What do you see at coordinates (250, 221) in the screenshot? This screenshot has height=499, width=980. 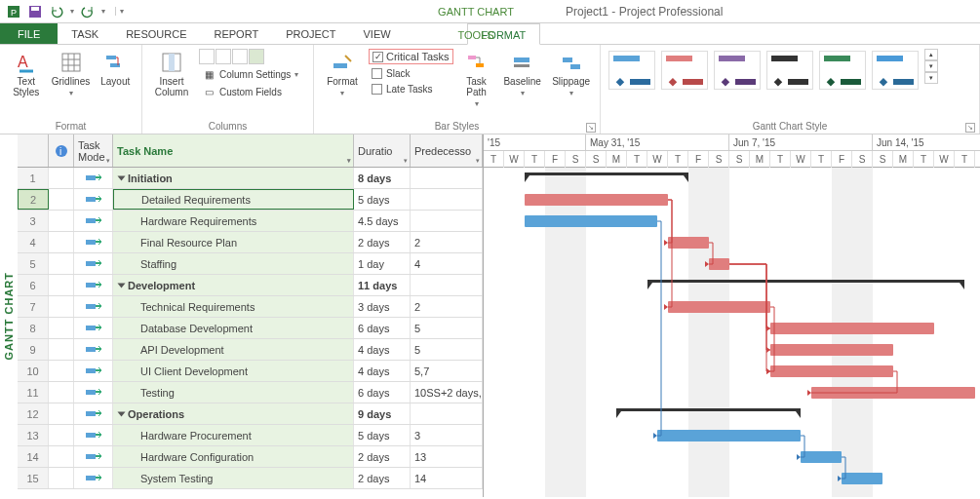 I see `table-row: 3 Hardware Requirements 4.5 days` at bounding box center [250, 221].